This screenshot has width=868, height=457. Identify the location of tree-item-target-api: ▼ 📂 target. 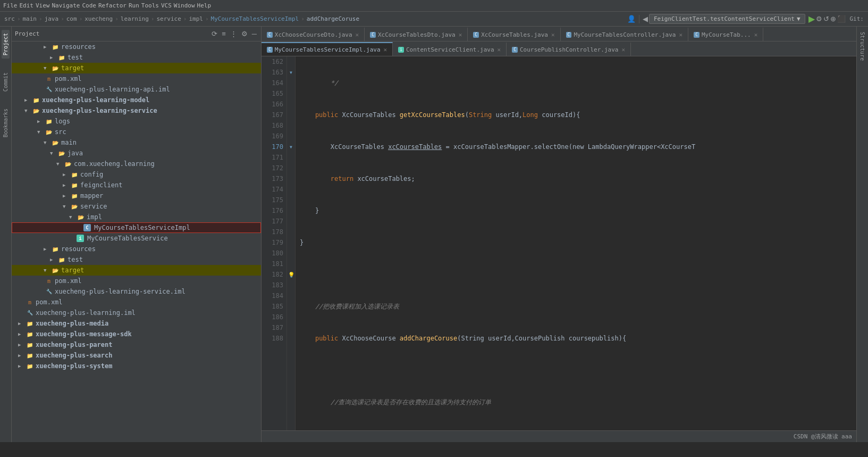
(136, 68).